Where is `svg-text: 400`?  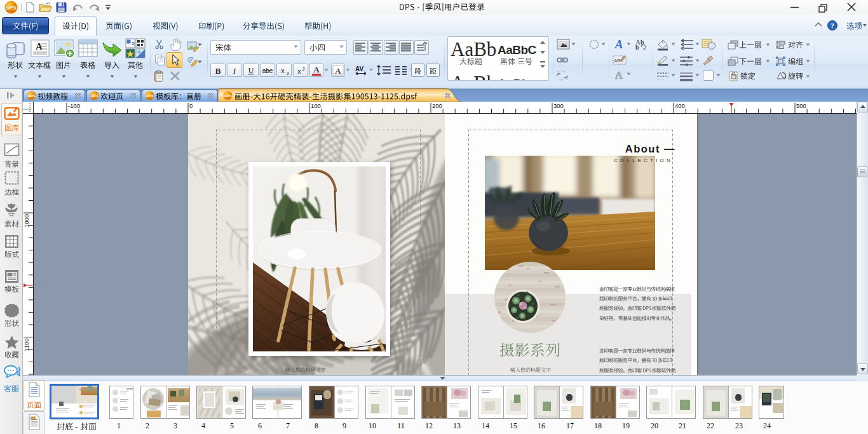 svg-text: 400 is located at coordinates (680, 105).